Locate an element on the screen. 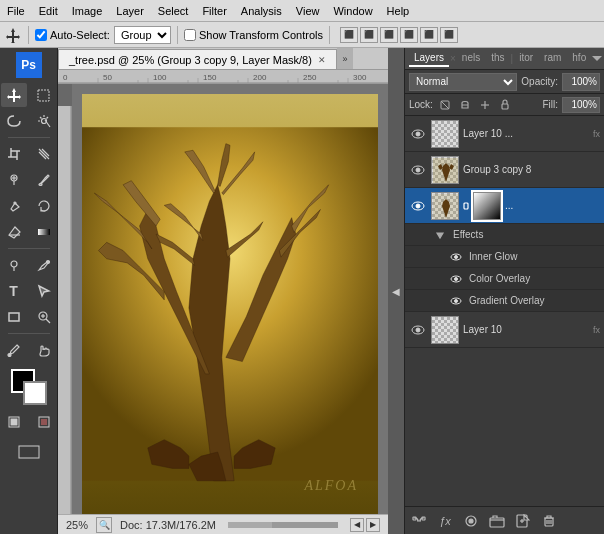 Image resolution: width=604 pixels, height=534 pixels. zoom-icon: 🔍 is located at coordinates (104, 525).